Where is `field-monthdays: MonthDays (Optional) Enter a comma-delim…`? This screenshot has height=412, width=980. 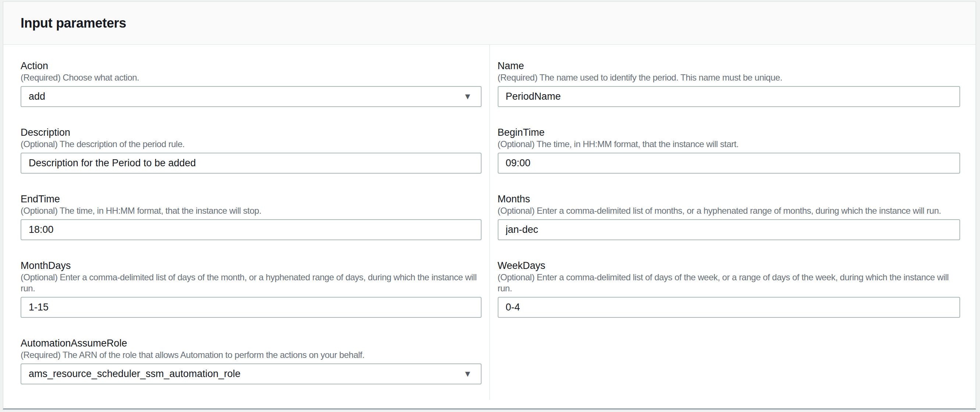
field-monthdays: MonthDays (Optional) Enter a comma-delim… is located at coordinates (251, 289).